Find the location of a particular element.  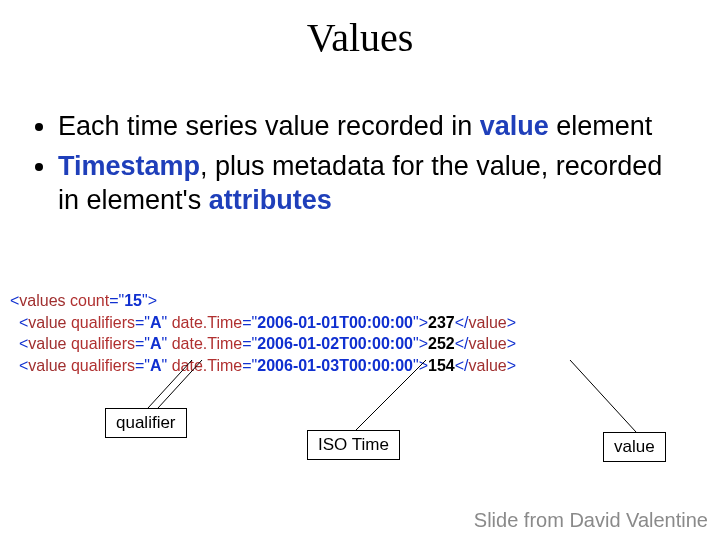

bullet-1-keyword: value is located at coordinates (514, 126).